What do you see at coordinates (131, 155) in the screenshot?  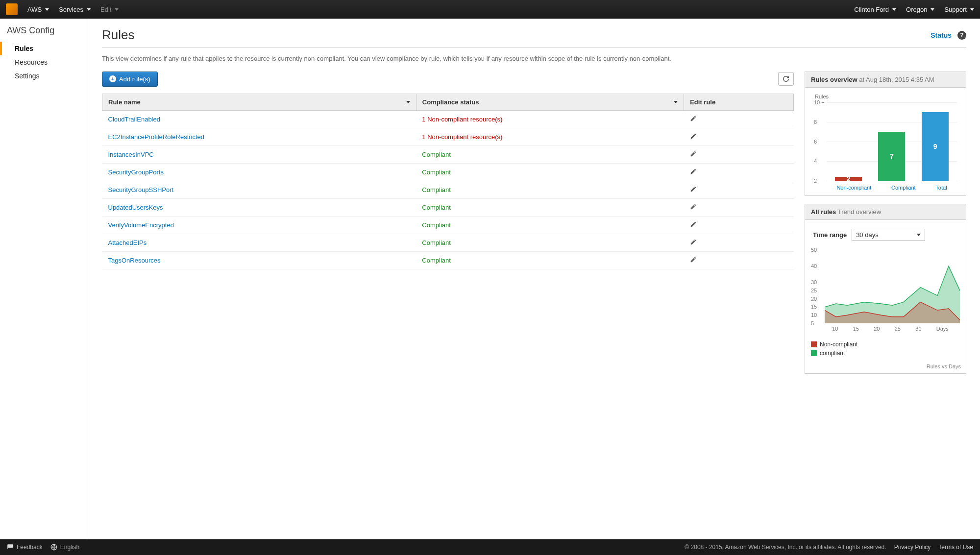 I see `rule-name-link: InstancesInVPC` at bounding box center [131, 155].